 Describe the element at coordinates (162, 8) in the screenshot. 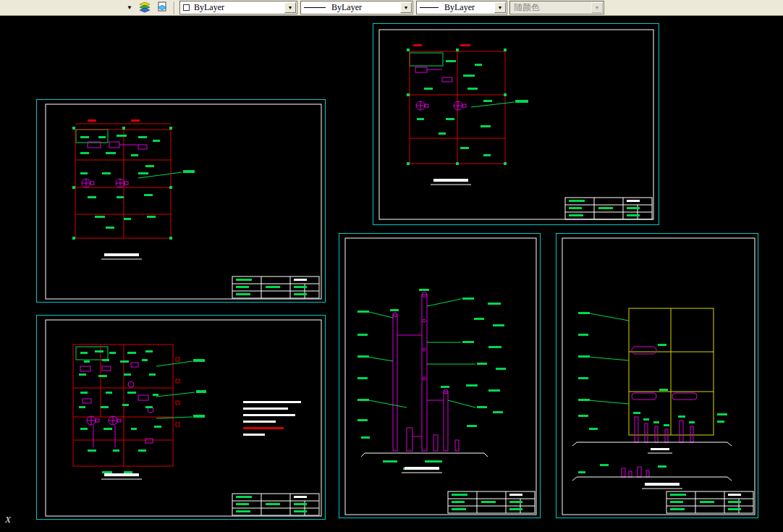

I see `make-layer-current-button` at that location.